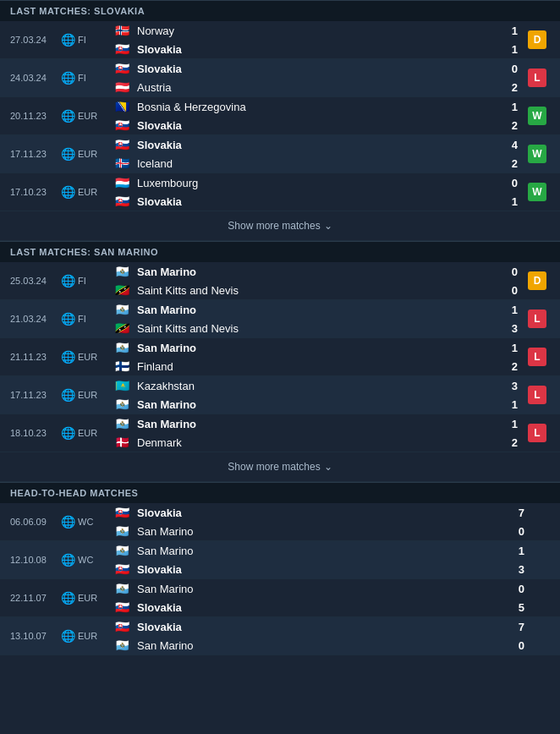 Image resolution: width=560 pixels, height=734 pixels. I want to click on match-row: 13.10.07 🌐 EUR 🇸🇰 Slovakia 7, so click(280, 636).